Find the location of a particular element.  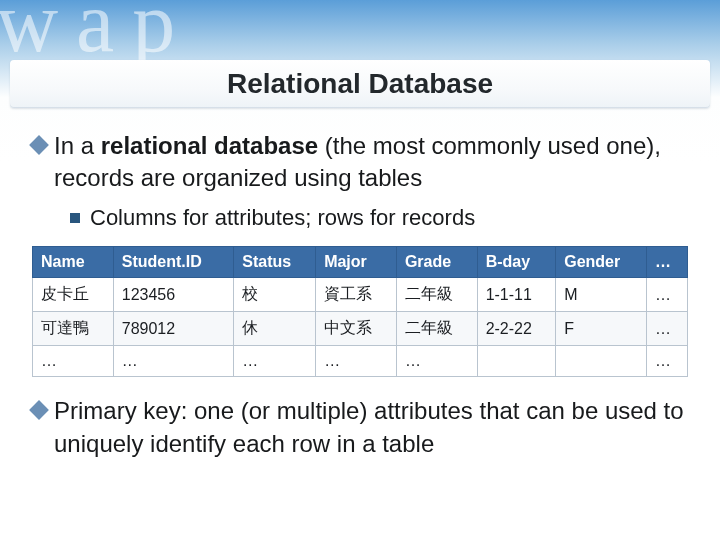

bullet-1-sub: Columns for attributes; rows for records is located at coordinates (379, 218).